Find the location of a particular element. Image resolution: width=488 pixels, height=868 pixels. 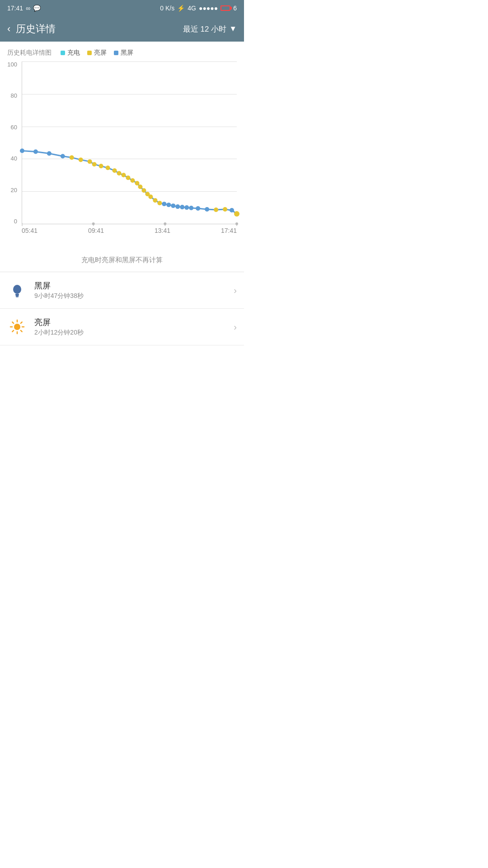

status-signal: 0 K/s is located at coordinates (167, 8).